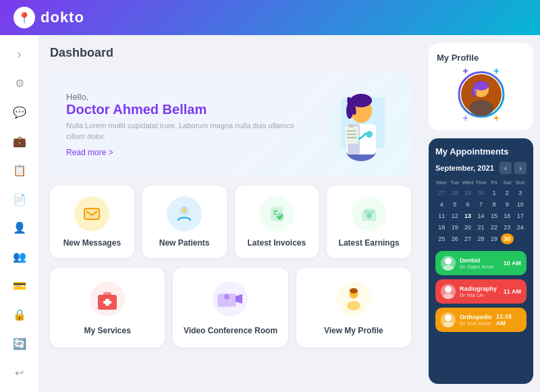 The image size is (540, 392). What do you see at coordinates (20, 170) in the screenshot?
I see `sidebar-item-calendar: 📋` at bounding box center [20, 170].